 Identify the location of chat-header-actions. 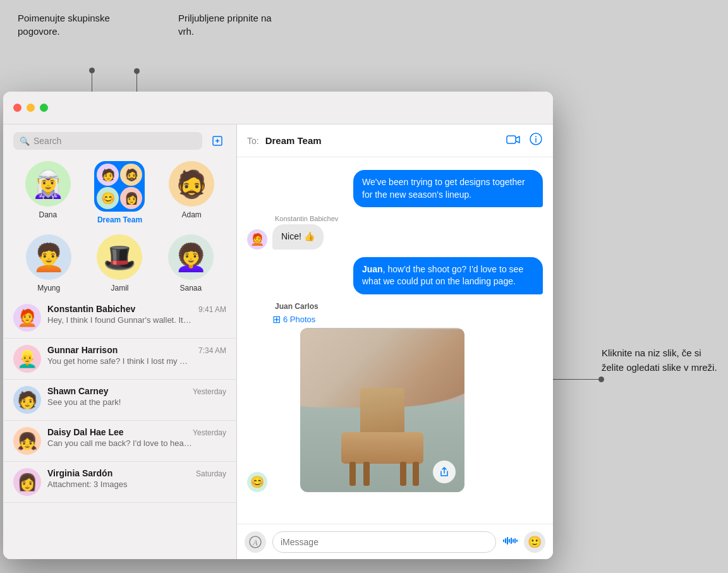
(525, 140).